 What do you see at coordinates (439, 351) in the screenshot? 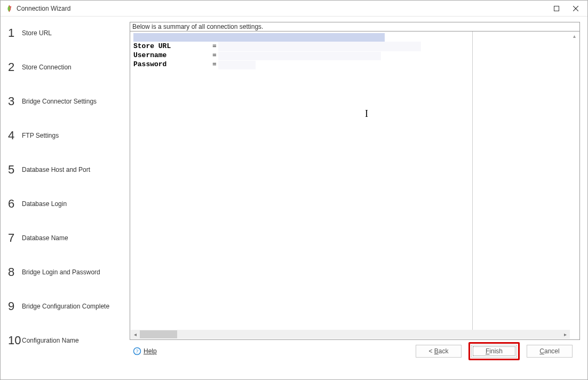
I see `back-button: < Back` at bounding box center [439, 351].